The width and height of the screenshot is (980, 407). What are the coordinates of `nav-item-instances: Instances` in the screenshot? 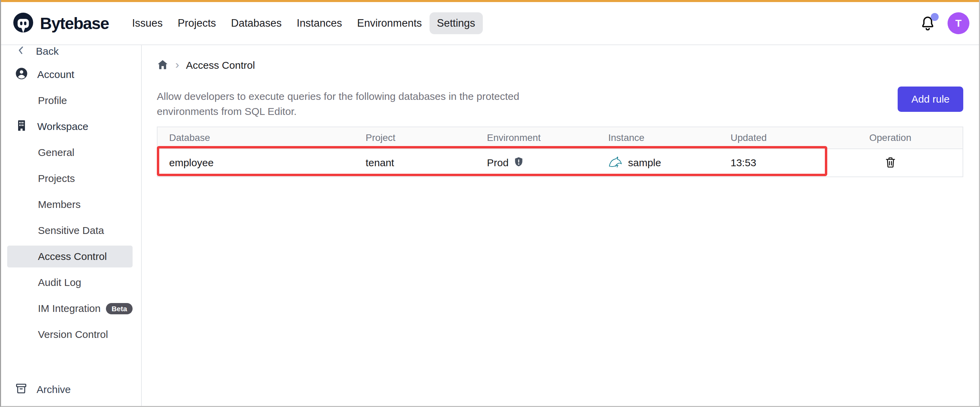 It's located at (320, 23).